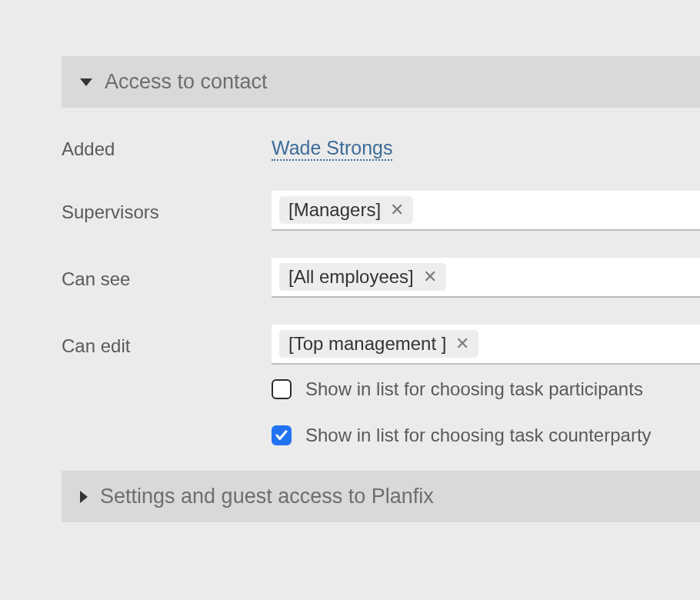  Describe the element at coordinates (381, 211) in the screenshot. I see `row-supervisors: Supervisors [Managers] ✕` at that location.